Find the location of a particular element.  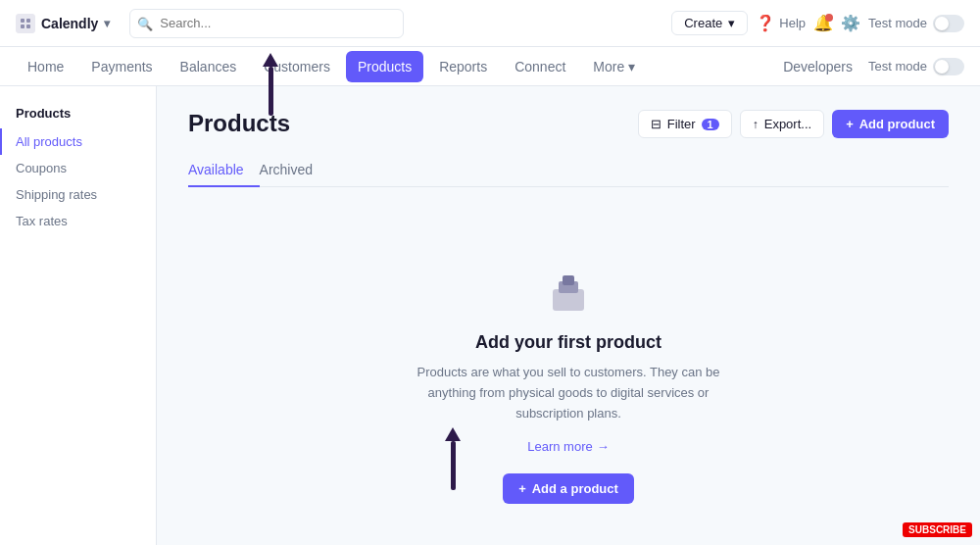

sidebar: Products All products Coupons Shipping r… is located at coordinates (78, 316).